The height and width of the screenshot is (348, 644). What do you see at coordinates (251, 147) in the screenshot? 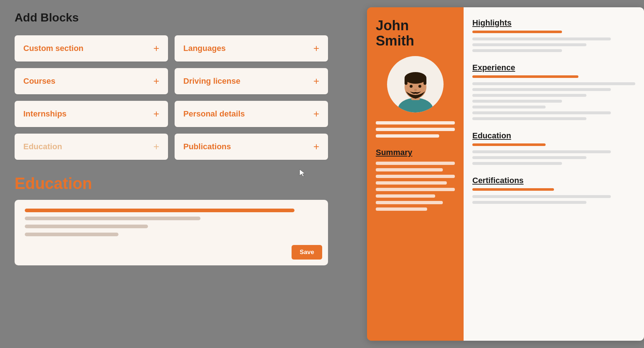
I see `block-publications: Publications +` at bounding box center [251, 147].